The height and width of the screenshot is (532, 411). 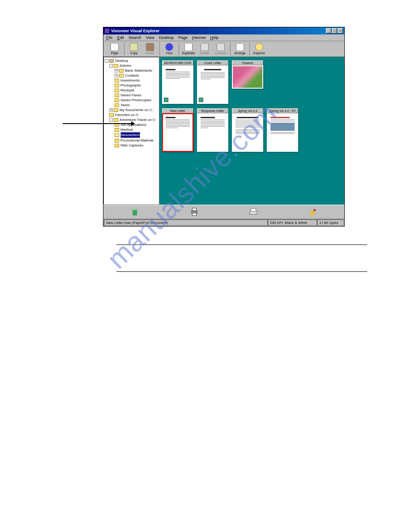 I want to click on menu-desktop: Desktop, so click(x=167, y=38).